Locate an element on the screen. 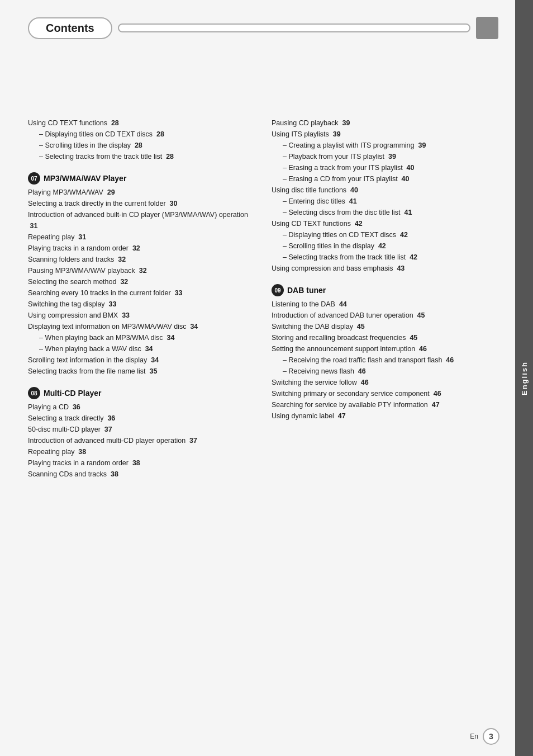 The height and width of the screenshot is (756, 533). entry-playing-mp3: Playing MP3/WMA/WAV 29 is located at coordinates (141, 192).